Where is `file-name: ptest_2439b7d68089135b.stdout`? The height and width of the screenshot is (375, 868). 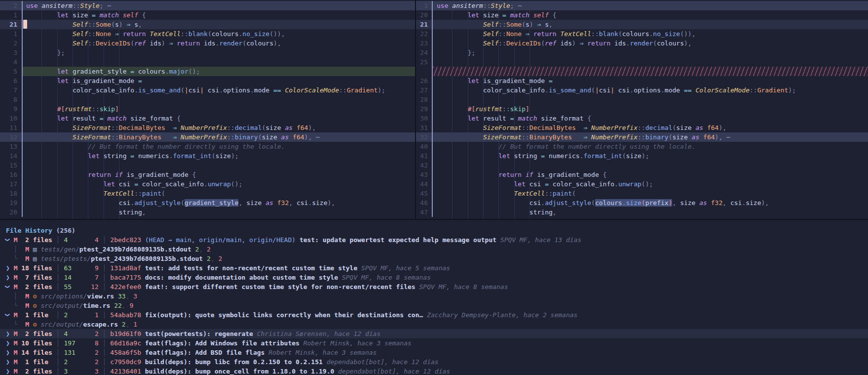 file-name: ptest_2439b7d68089135b.stdout is located at coordinates (135, 249).